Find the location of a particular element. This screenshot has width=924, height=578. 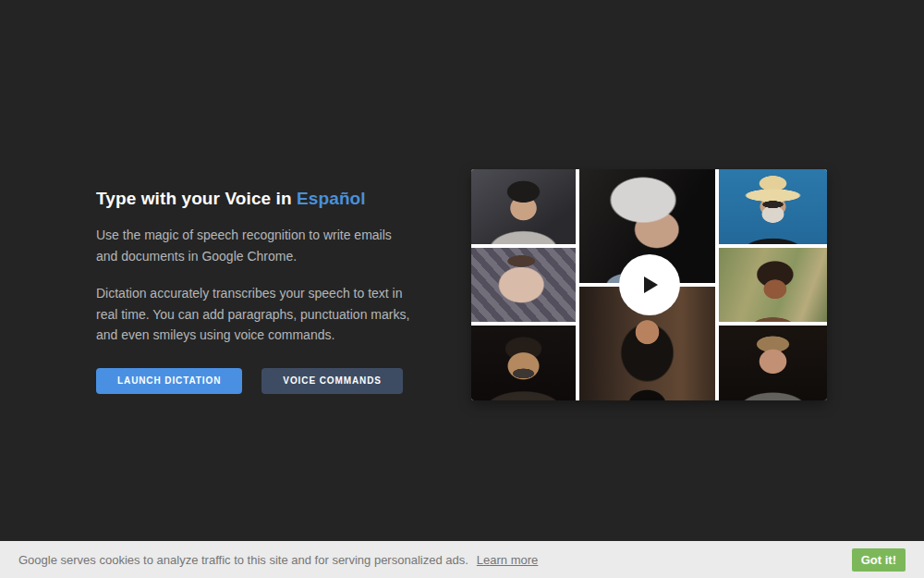

page-title-language: Español is located at coordinates (331, 198).